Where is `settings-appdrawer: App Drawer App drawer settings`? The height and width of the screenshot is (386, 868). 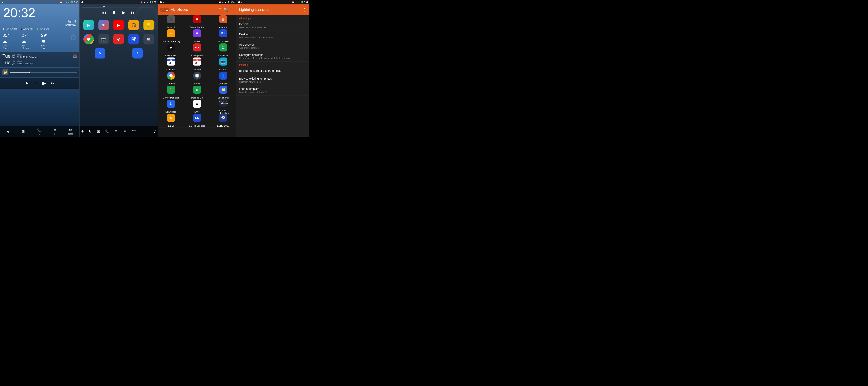
settings-appdrawer: App Drawer App drawer settings is located at coordinates (273, 46).